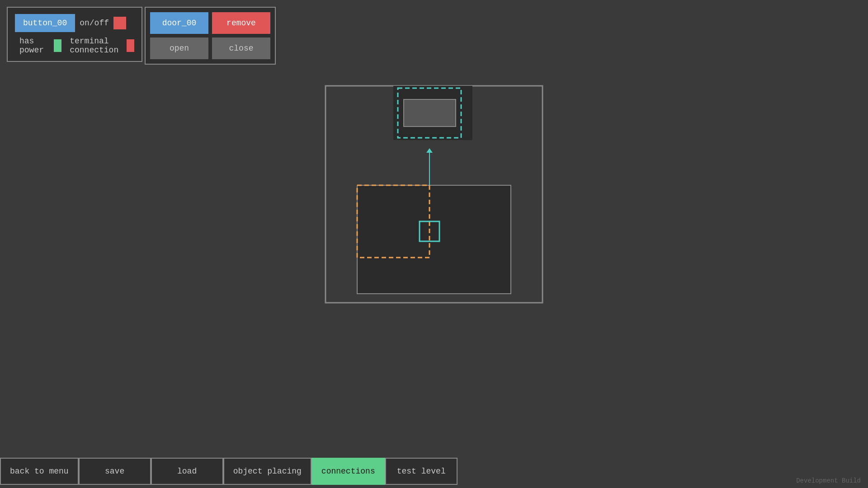  What do you see at coordinates (828, 481) in the screenshot?
I see `dev-build-label: Development Build` at bounding box center [828, 481].